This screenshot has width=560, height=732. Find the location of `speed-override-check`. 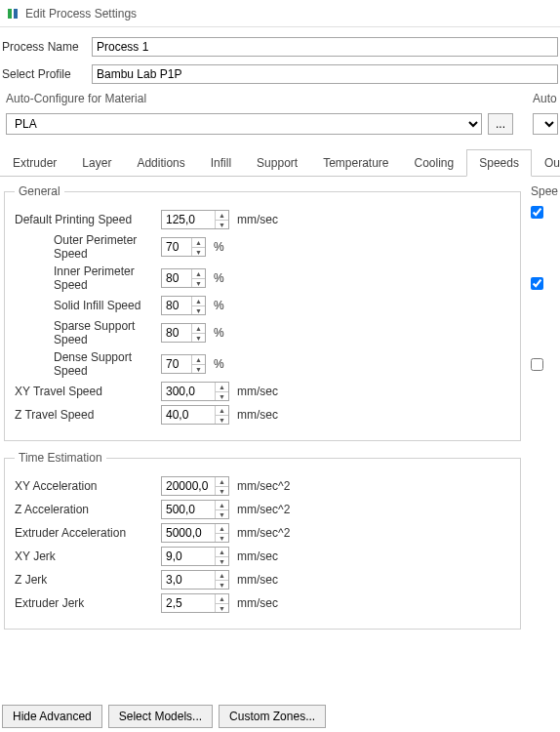

speed-override-check is located at coordinates (545, 283).